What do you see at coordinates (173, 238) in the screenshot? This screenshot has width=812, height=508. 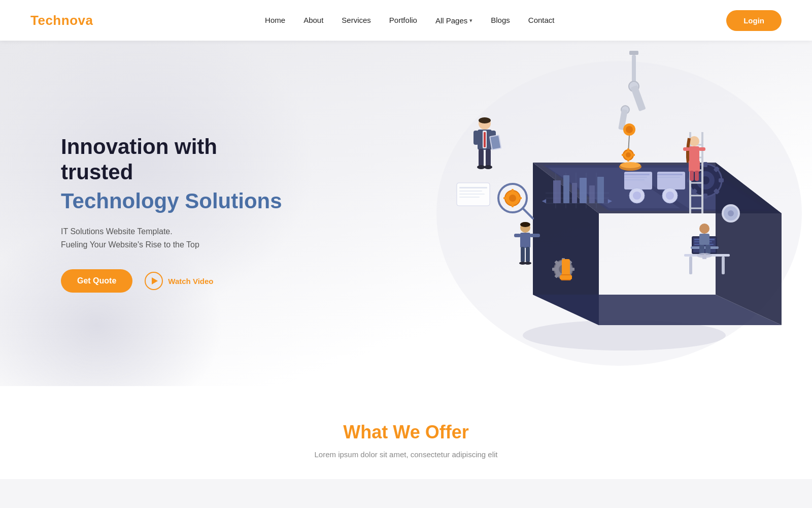 I see `hero-description: IT Solutions Website Template. Fueling Y…` at bounding box center [173, 238].